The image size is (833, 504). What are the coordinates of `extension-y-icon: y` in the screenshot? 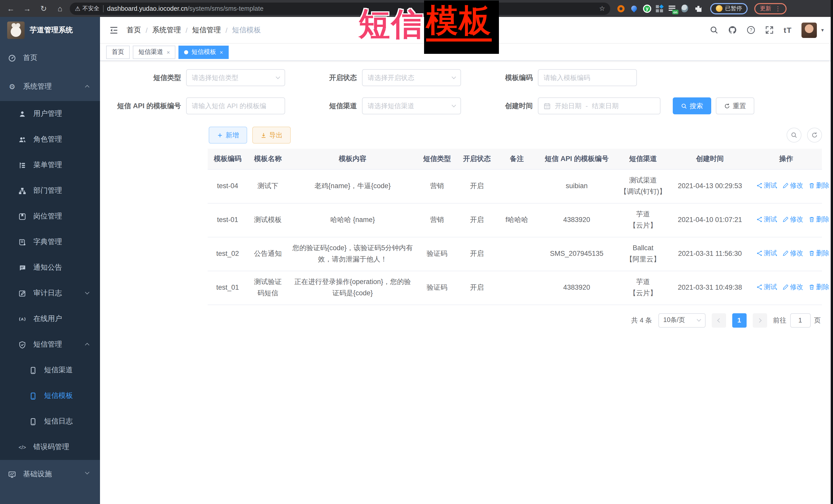 It's located at (647, 8).